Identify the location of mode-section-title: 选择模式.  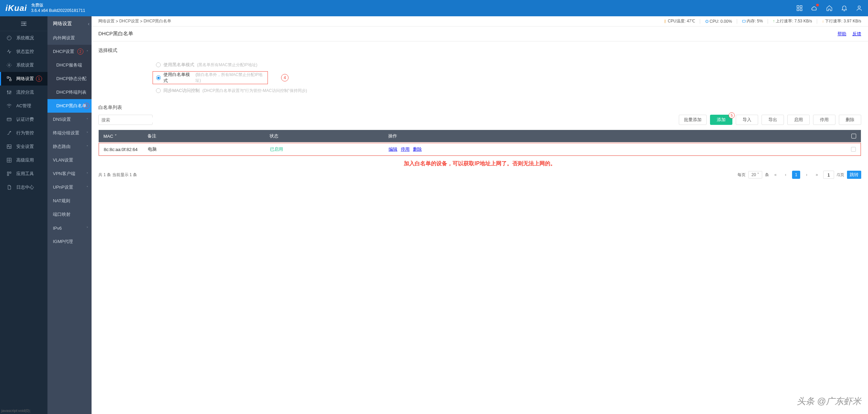
(480, 51).